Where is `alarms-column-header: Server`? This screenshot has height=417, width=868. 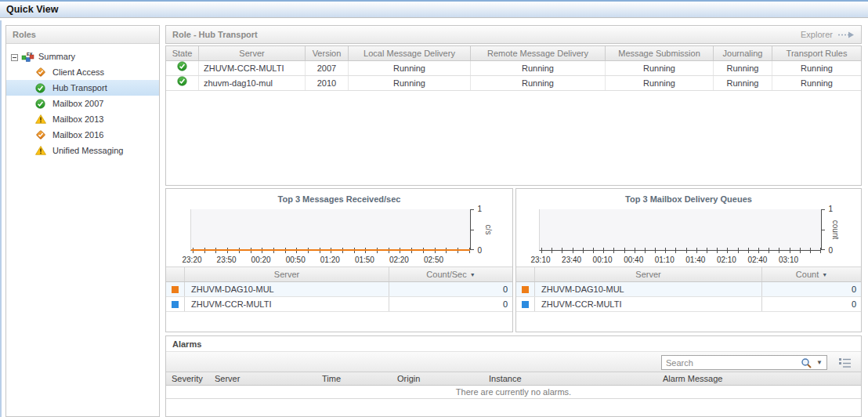 alarms-column-header: Server is located at coordinates (263, 379).